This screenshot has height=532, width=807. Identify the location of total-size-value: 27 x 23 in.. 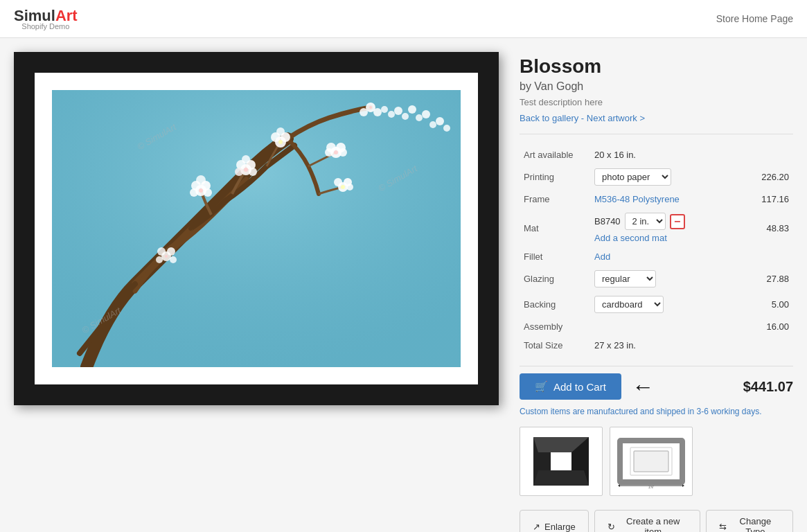
(665, 345).